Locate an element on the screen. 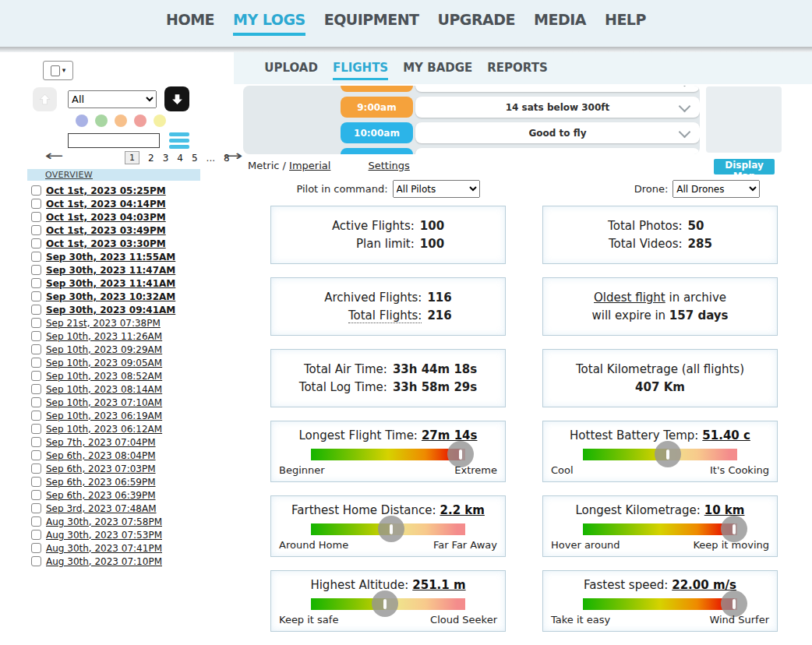 Image resolution: width=812 pixels, height=645 pixels. flight-link: Sep 10th, 2023 09:29AM is located at coordinates (104, 350).